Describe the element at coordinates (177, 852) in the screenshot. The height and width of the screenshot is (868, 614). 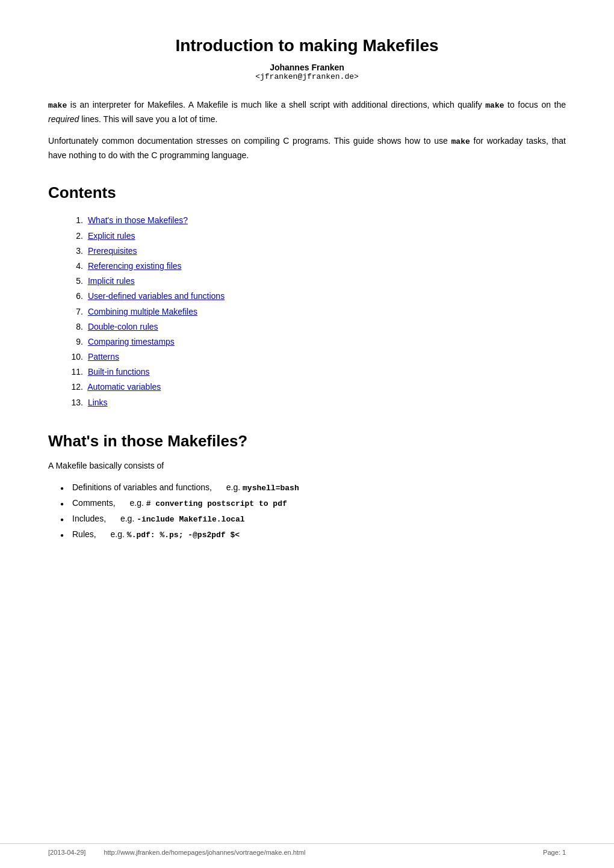
I see `footer-left: [2013-04-29] http://www.jfranken.de/home…` at that location.